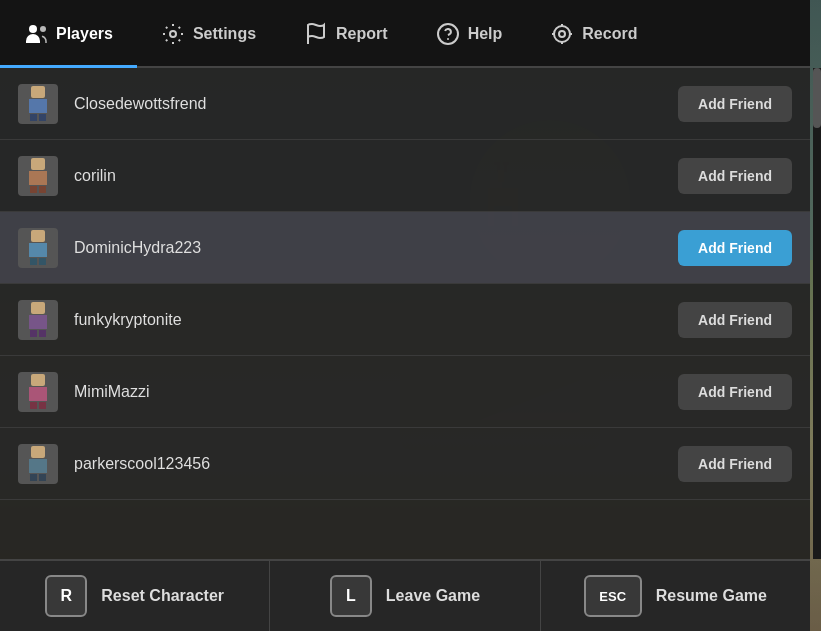 The height and width of the screenshot is (631, 821). What do you see at coordinates (405, 596) in the screenshot?
I see `leave-game-button: L Leave Game` at bounding box center [405, 596].